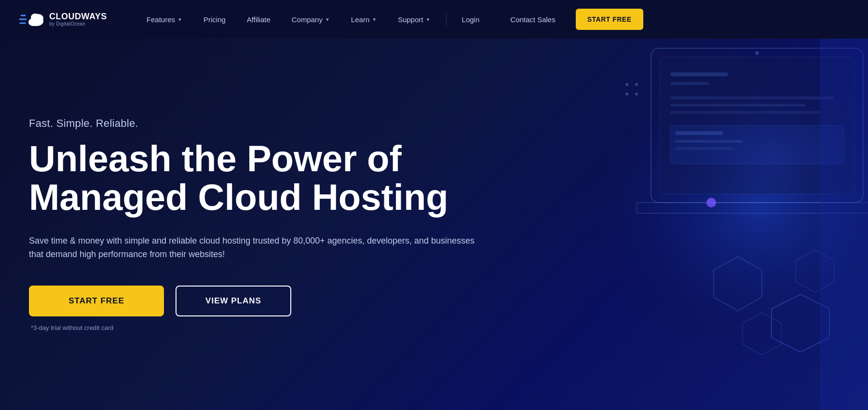 The image size is (868, 410). I want to click on nav-login: Login, so click(471, 19).